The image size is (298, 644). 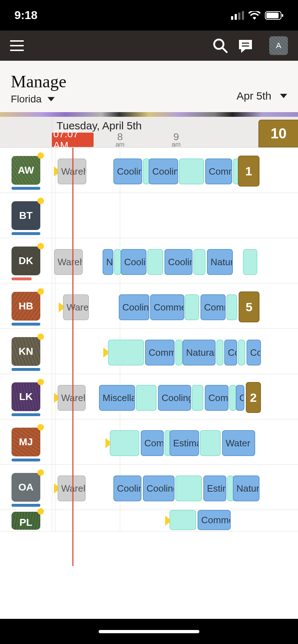 What do you see at coordinates (175, 216) in the screenshot?
I see `row-track` at bounding box center [175, 216].